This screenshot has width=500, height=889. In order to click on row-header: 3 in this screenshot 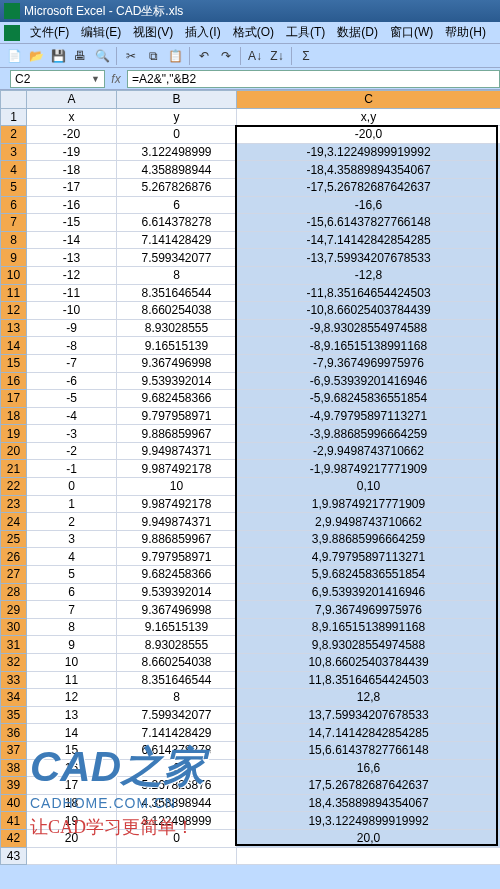, I will do `click(14, 152)`.